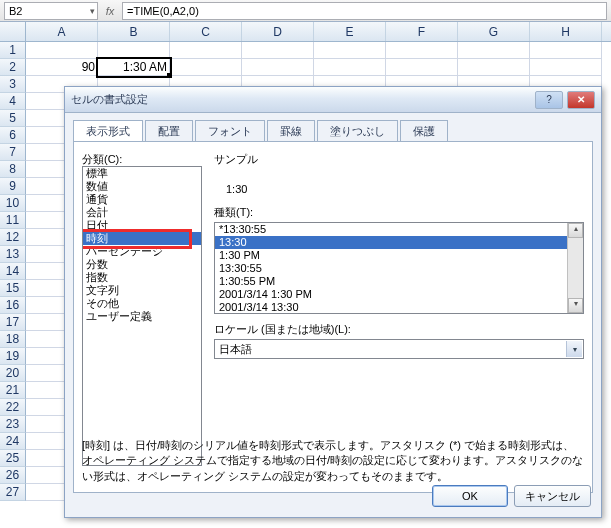  What do you see at coordinates (142, 226) in the screenshot?
I see `category-item: 日付` at bounding box center [142, 226].